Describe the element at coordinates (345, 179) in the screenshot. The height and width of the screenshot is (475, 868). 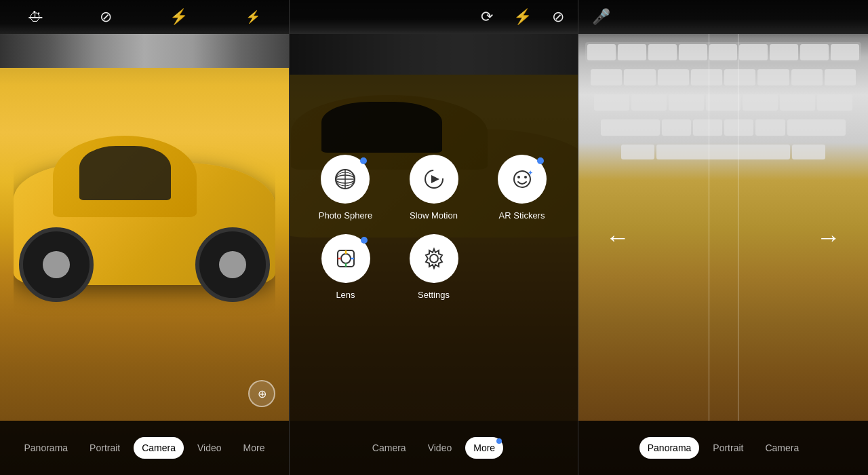
I see `photo-sphere-svg` at that location.